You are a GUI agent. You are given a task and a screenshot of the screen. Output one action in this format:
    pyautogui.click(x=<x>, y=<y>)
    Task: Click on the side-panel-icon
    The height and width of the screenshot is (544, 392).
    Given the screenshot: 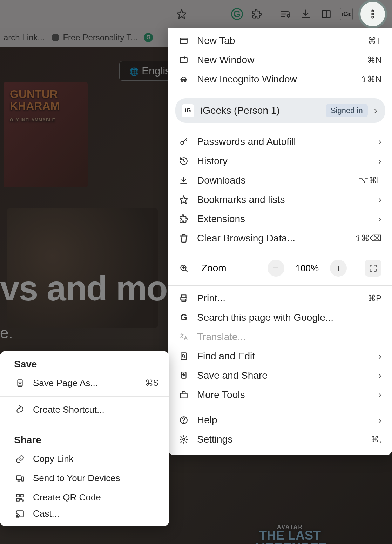 What is the action you would take?
    pyautogui.click(x=326, y=14)
    